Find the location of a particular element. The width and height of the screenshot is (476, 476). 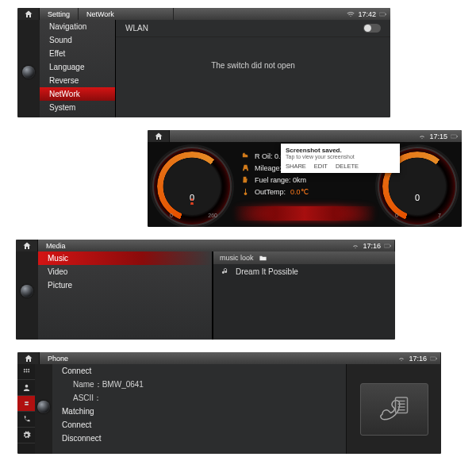

status-bar: Setting NetWork 17:42 is located at coordinates (204, 14).